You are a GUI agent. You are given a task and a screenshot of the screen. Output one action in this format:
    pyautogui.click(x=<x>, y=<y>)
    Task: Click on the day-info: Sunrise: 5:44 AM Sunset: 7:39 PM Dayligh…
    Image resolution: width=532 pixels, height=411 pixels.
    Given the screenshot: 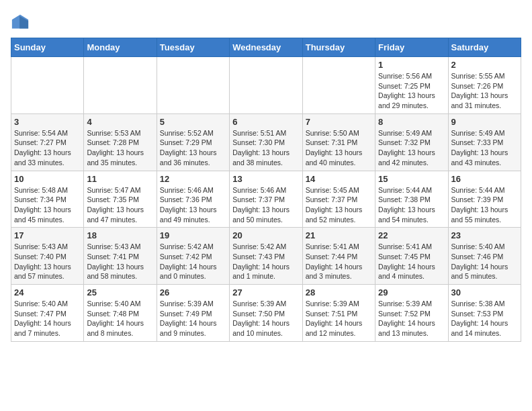 What is the action you would take?
    pyautogui.click(x=485, y=205)
    